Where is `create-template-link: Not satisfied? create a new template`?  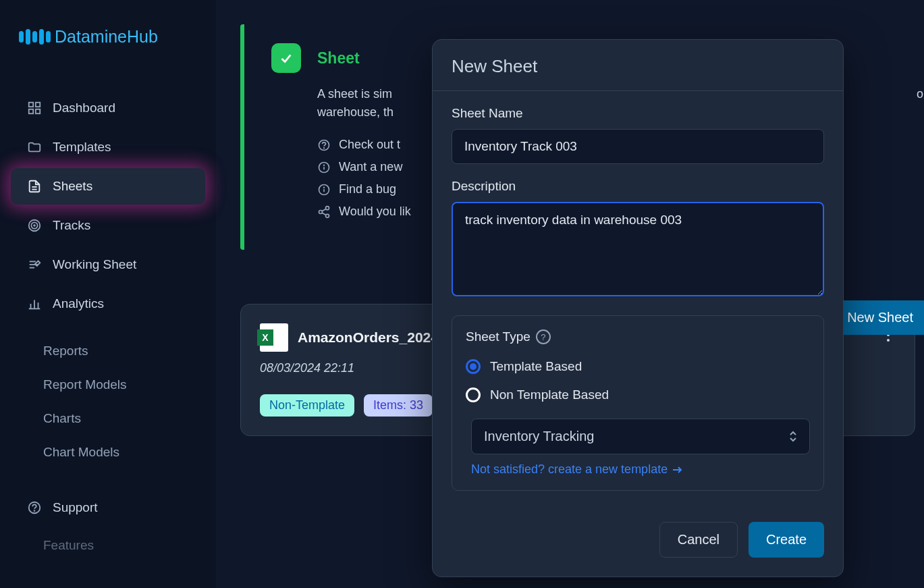
create-template-link: Not satisfied? create a new template is located at coordinates (578, 470).